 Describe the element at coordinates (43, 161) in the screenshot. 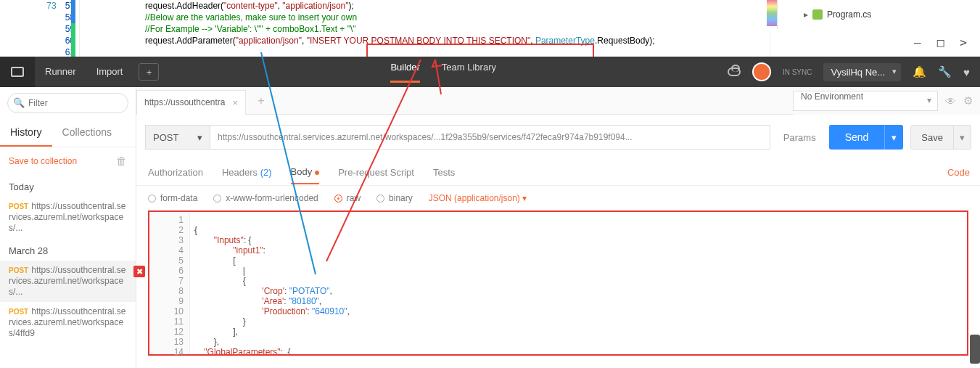

I see `save-to-collection-link: Save to collection` at that location.